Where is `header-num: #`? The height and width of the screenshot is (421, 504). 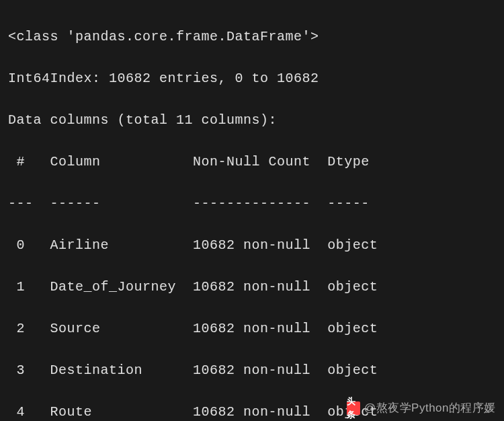 header-num: # is located at coordinates (21, 161).